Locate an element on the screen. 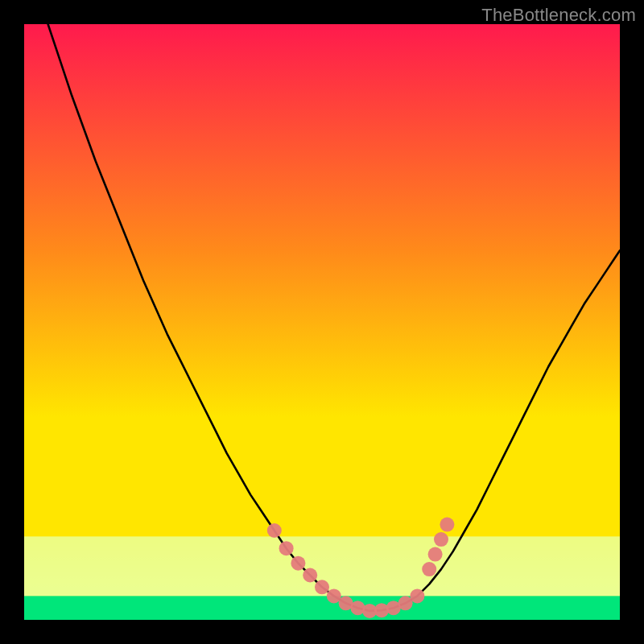  green-band is located at coordinates (322, 608).